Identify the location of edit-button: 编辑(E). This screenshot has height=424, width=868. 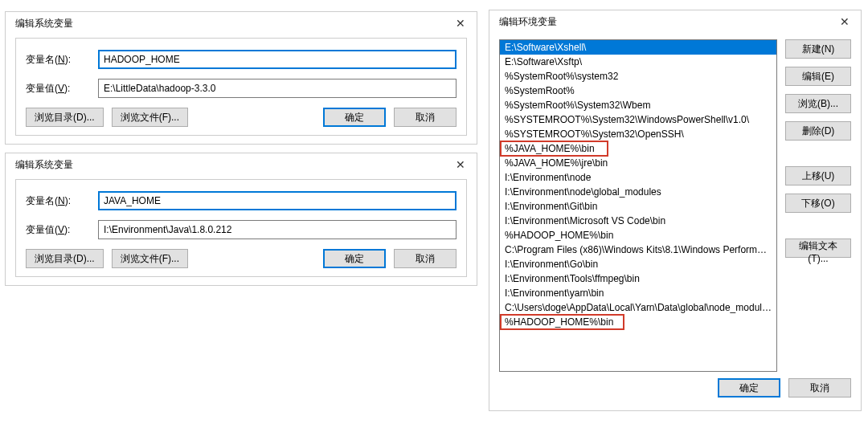
(818, 76).